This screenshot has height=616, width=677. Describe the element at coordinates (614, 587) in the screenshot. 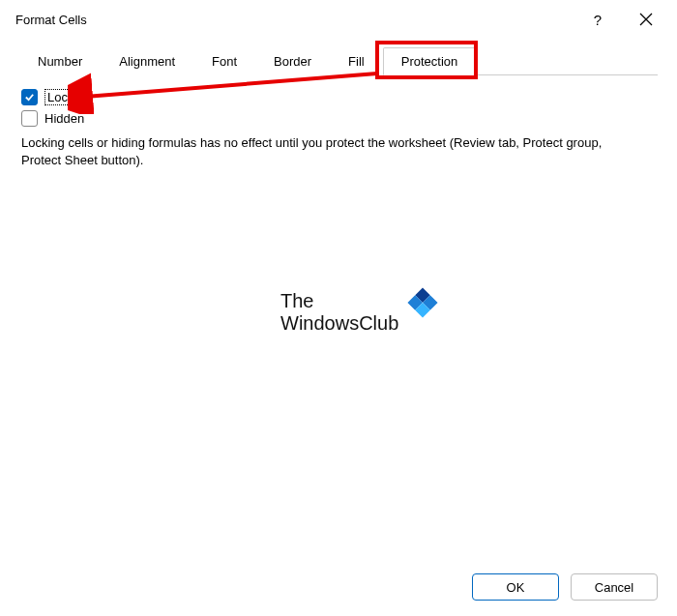

I see `cancel-button: Cancel` at that location.